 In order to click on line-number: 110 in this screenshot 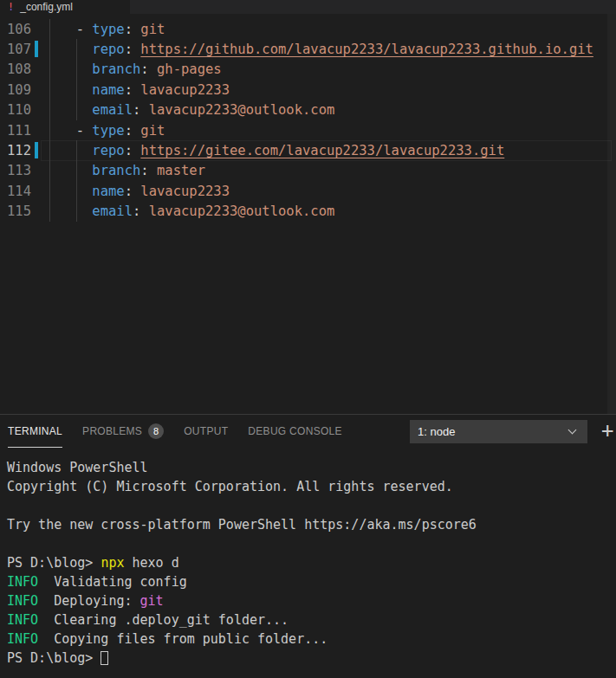, I will do `click(16, 110)`.